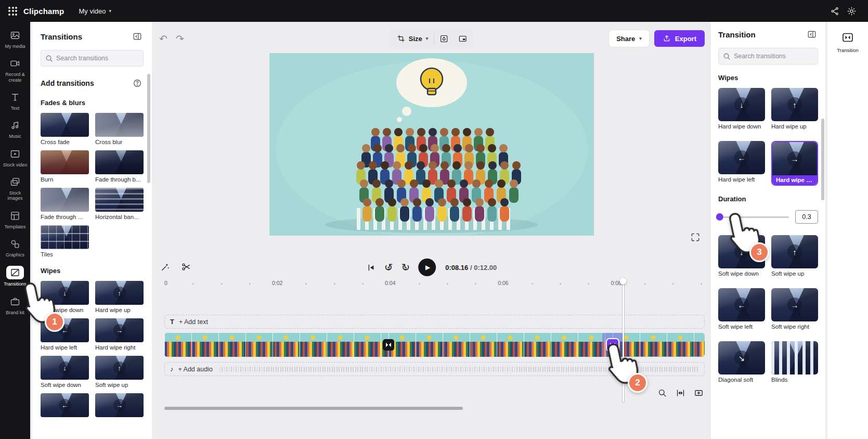  What do you see at coordinates (15, 97) in the screenshot?
I see `text-tool-icon` at bounding box center [15, 97].